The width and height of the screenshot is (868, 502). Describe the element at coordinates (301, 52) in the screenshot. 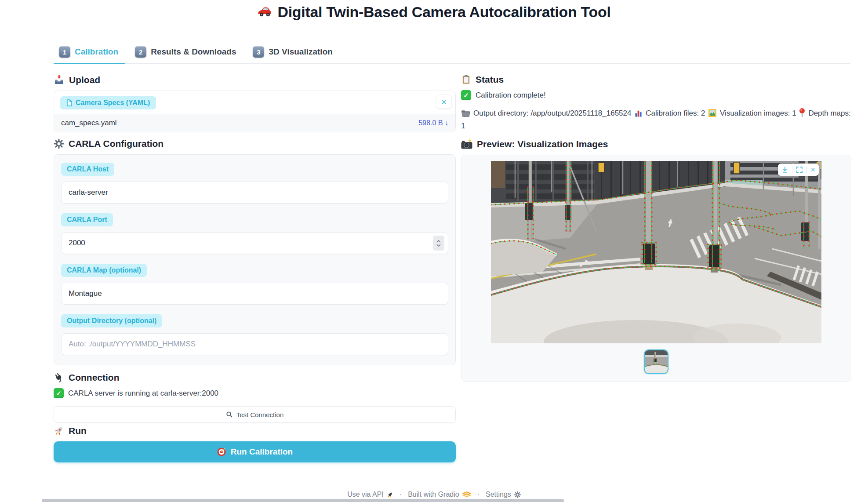

I see `tab-label: 3D Visualization` at that location.